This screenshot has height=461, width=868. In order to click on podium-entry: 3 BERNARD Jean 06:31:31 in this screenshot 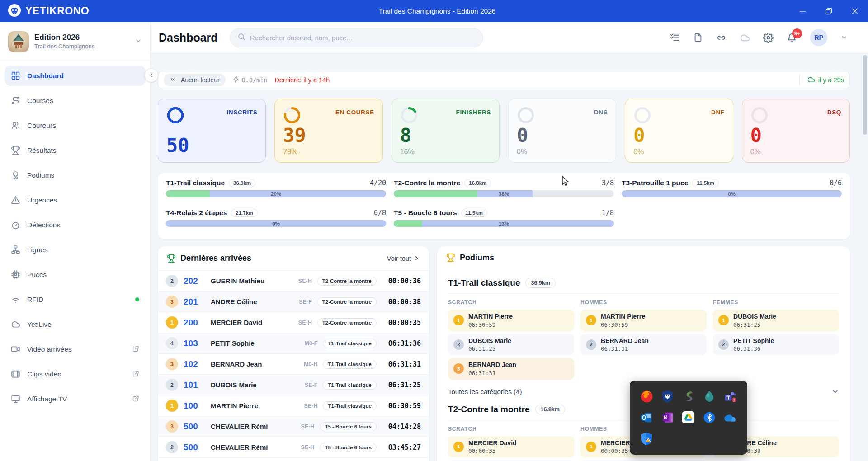, I will do `click(511, 369)`.